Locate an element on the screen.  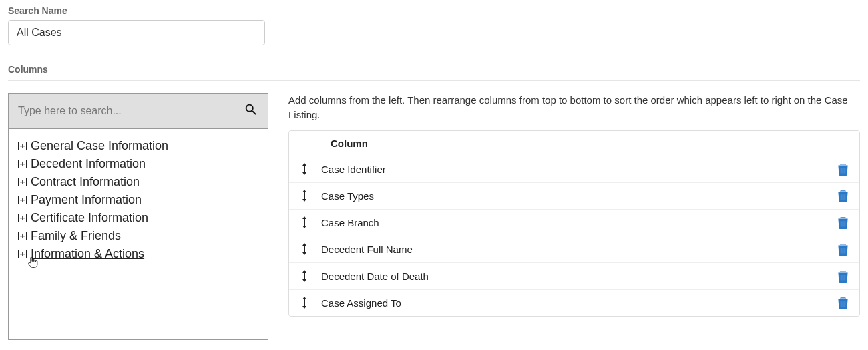
tree-item-payment-information: Payment Information is located at coordinates (138, 200).